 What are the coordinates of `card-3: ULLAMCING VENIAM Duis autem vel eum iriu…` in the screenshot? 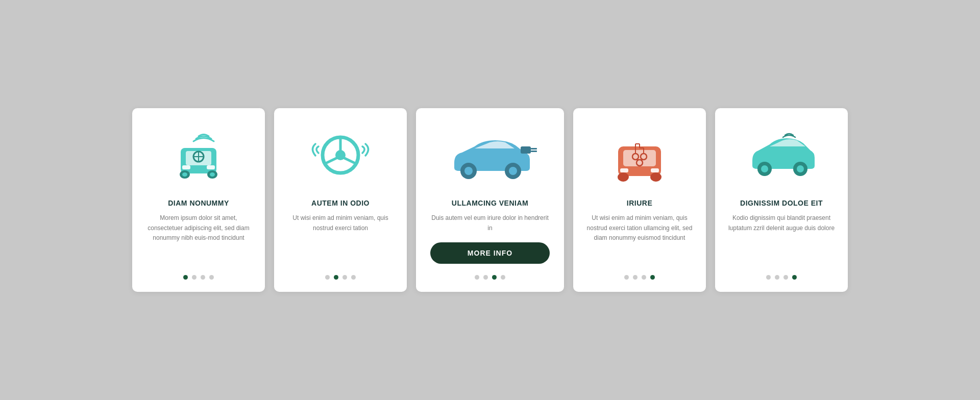 It's located at (490, 200).